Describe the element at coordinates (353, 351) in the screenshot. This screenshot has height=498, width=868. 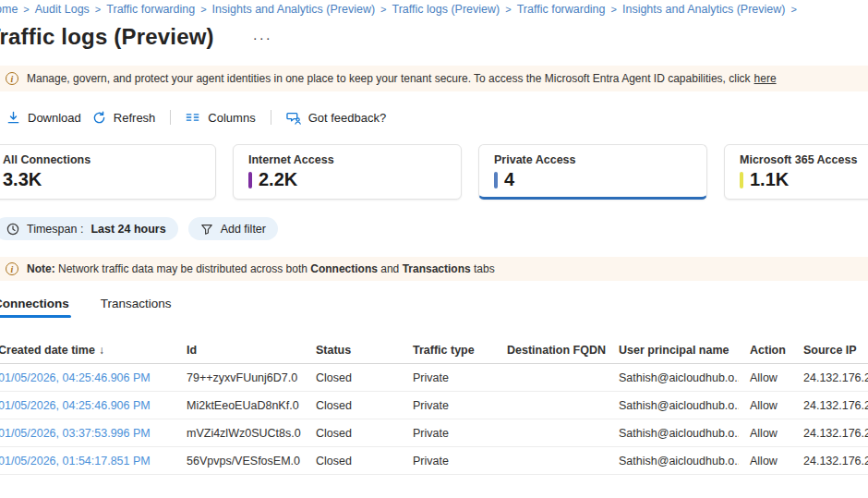
I see `column-header-status: Status` at that location.